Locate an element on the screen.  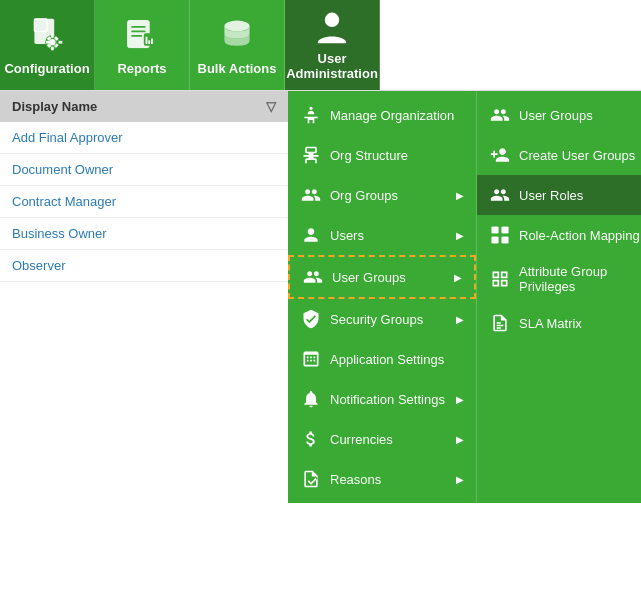
nav-item-bulk-actions: Bulk Actions is located at coordinates (238, 45).